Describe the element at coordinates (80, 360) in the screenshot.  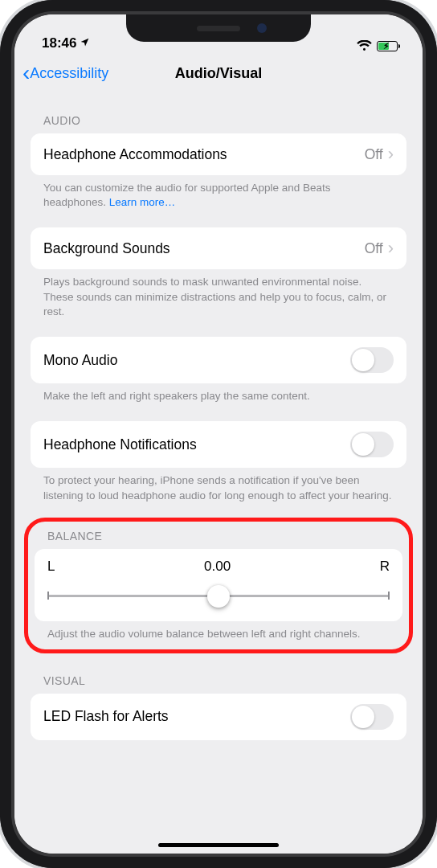
I see `row-label: Mono Audio` at that location.